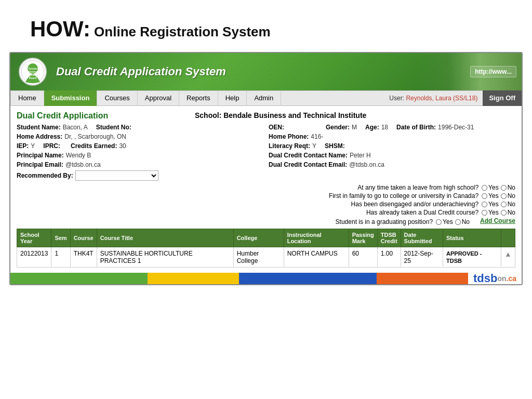  I want to click on row-passing-mark: 60, so click(363, 258).